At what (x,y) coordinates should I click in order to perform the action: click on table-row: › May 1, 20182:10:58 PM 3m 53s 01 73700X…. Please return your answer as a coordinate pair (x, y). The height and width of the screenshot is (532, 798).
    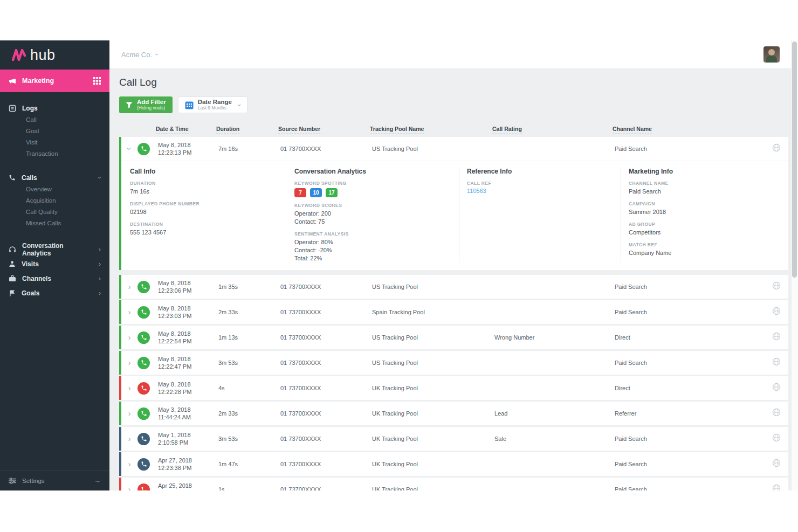
    Looking at the image, I should click on (454, 439).